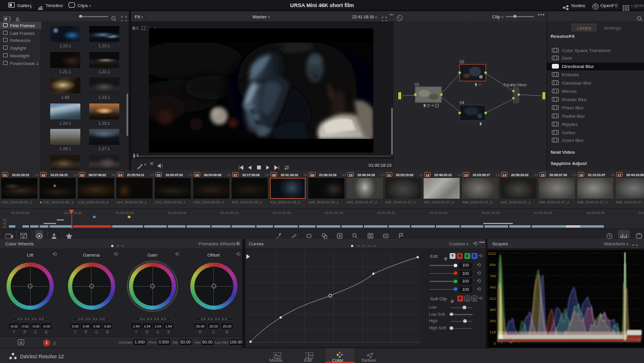 This screenshot has height=363, width=644. Describe the element at coordinates (493, 287) in the screenshot. I see `svg-text: 640` at that location.